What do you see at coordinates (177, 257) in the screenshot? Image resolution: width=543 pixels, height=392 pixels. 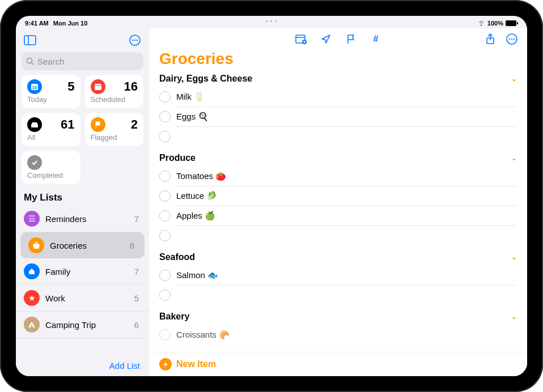 I see `section-title-text: Seafood` at bounding box center [177, 257].